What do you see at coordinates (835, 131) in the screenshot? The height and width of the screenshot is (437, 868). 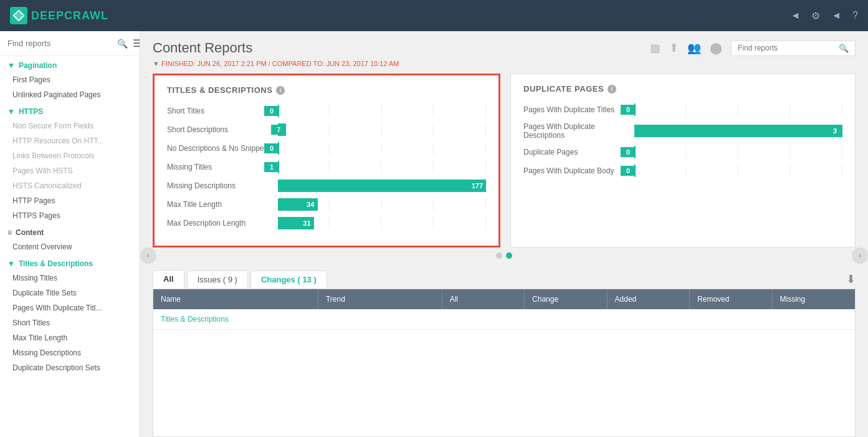 I see `chart-bar-value: 3` at bounding box center [835, 131].